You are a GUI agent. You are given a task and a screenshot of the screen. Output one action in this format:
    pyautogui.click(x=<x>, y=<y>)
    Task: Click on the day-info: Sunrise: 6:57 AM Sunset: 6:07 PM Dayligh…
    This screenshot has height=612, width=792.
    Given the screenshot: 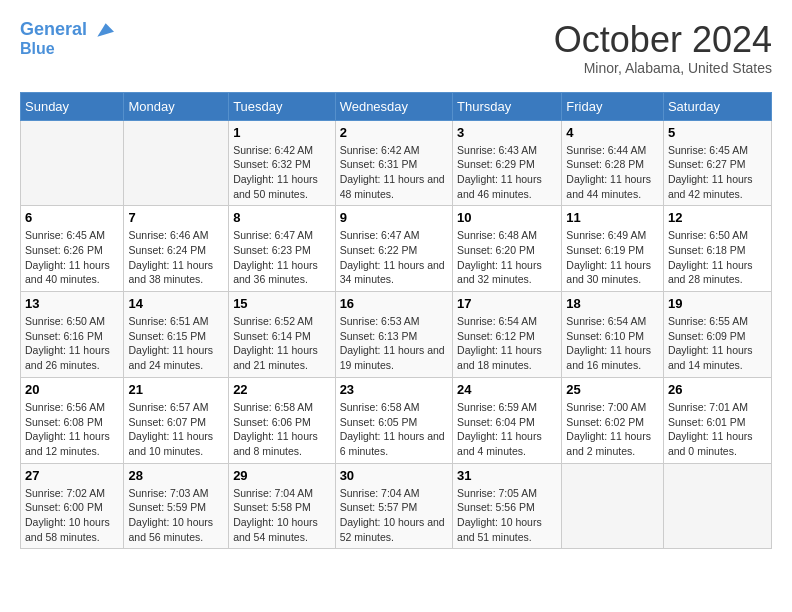 What is the action you would take?
    pyautogui.click(x=176, y=430)
    